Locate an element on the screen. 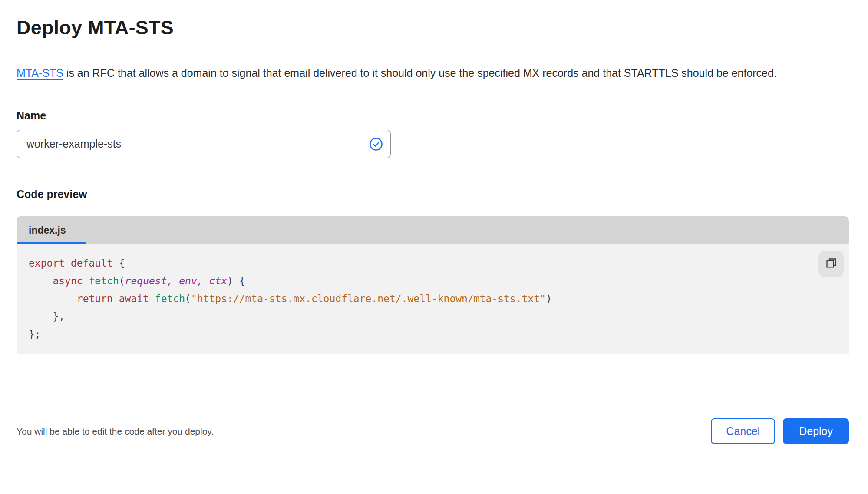 The width and height of the screenshot is (868, 494). code-line: }, is located at coordinates (432, 317).